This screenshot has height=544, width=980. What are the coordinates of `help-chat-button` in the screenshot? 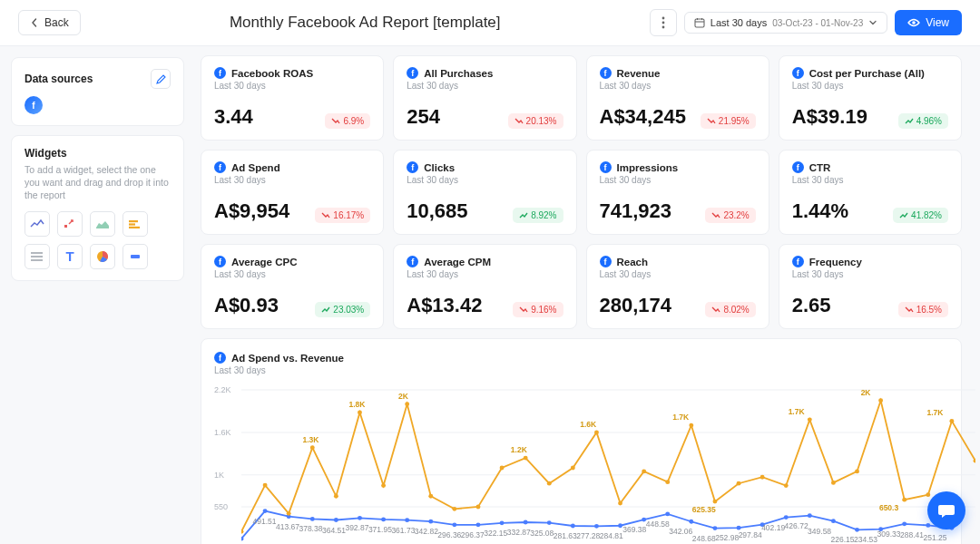 It's located at (946, 510).